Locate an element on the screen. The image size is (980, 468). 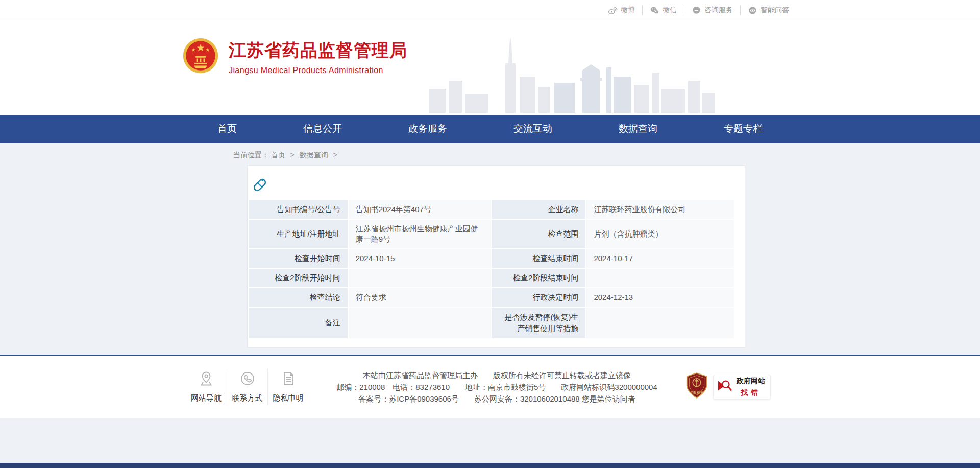
field-value: 2024-12-13 is located at coordinates (660, 297).